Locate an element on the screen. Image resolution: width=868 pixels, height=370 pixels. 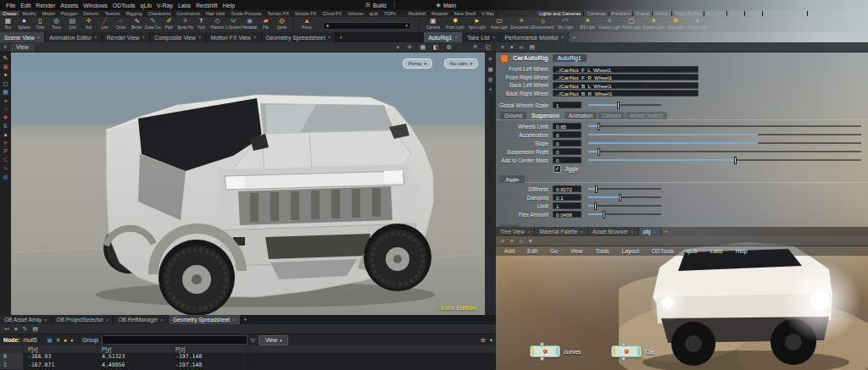
network-menu-item: Add is located at coordinates (509, 251).